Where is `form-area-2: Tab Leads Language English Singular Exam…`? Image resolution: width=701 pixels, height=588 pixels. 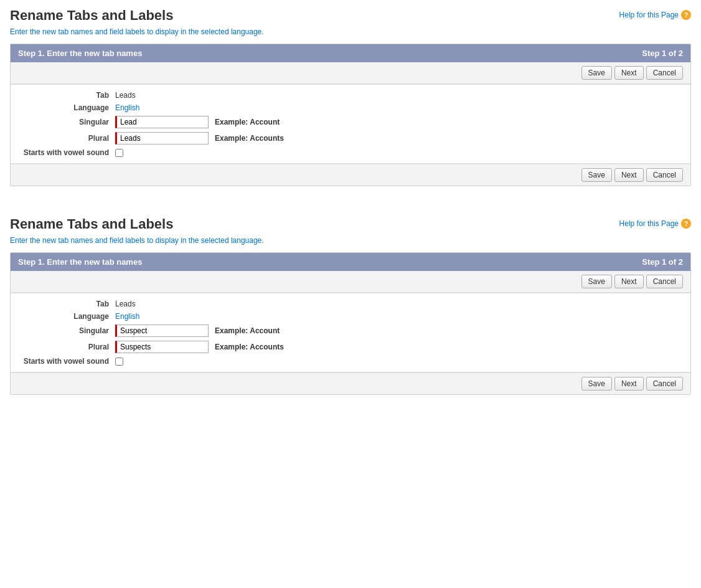
form-area-2: Tab Leads Language English Singular Exam… is located at coordinates (350, 333).